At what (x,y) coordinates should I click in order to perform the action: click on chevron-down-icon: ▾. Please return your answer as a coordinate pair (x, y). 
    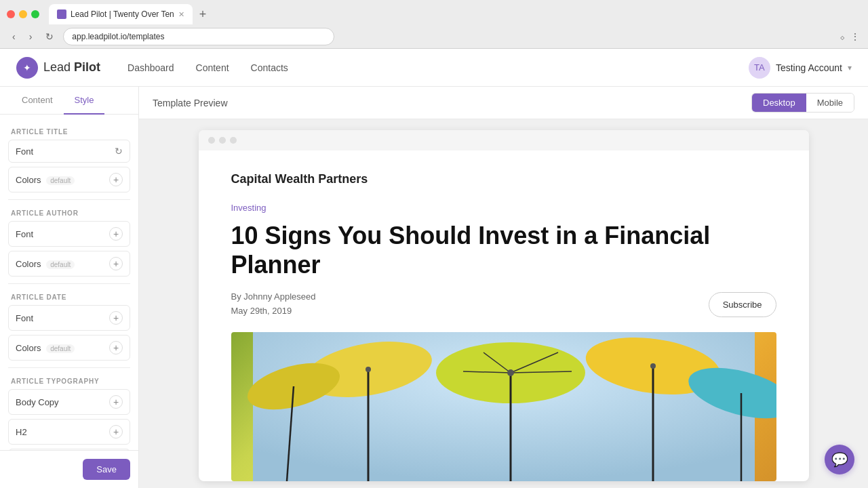
    Looking at the image, I should click on (850, 68).